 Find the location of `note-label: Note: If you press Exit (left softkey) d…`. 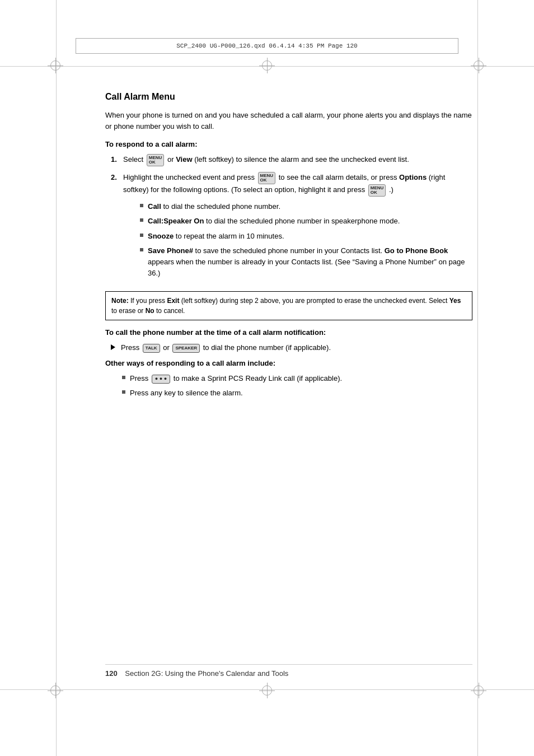

note-label: Note: If you press Exit (left softkey) d… is located at coordinates (286, 306).